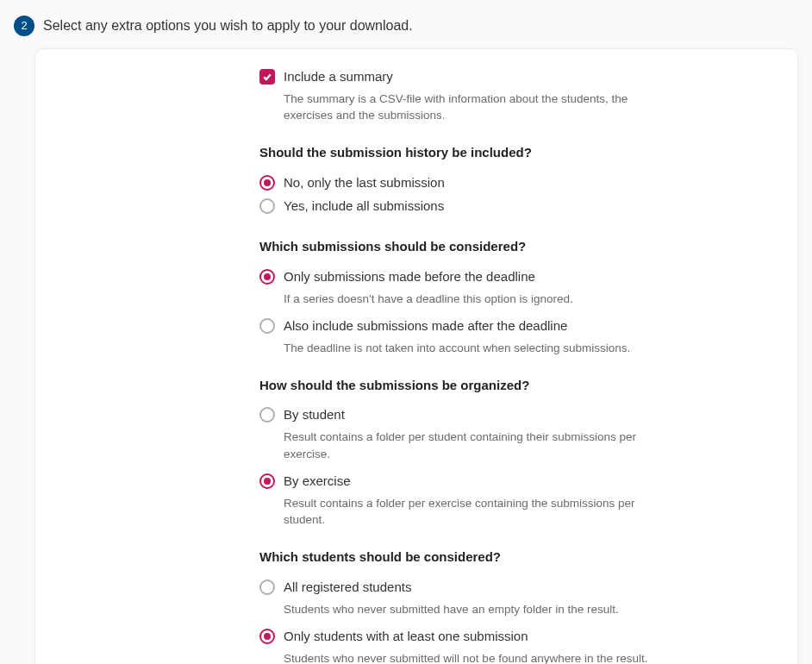 The width and height of the screenshot is (812, 664). What do you see at coordinates (518, 95) in the screenshot?
I see `include-summary-block: Include a summary The summary is a CSV-f…` at bounding box center [518, 95].